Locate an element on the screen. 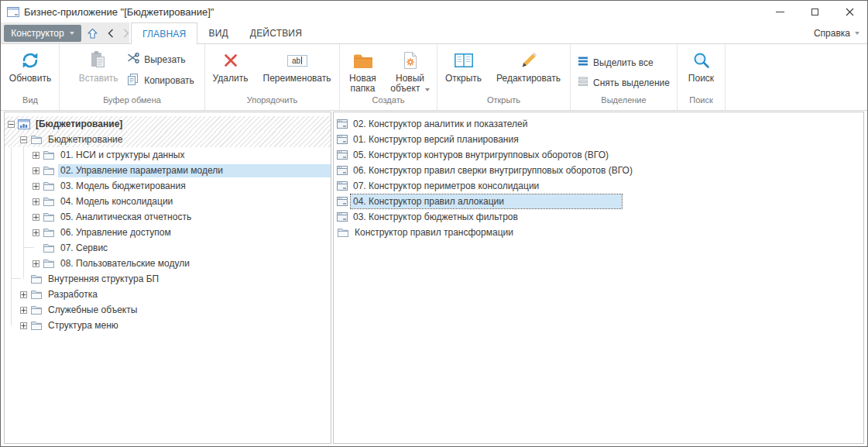 The width and height of the screenshot is (868, 447). tree-item-label: 02. Управление параметрами модели is located at coordinates (194, 170).